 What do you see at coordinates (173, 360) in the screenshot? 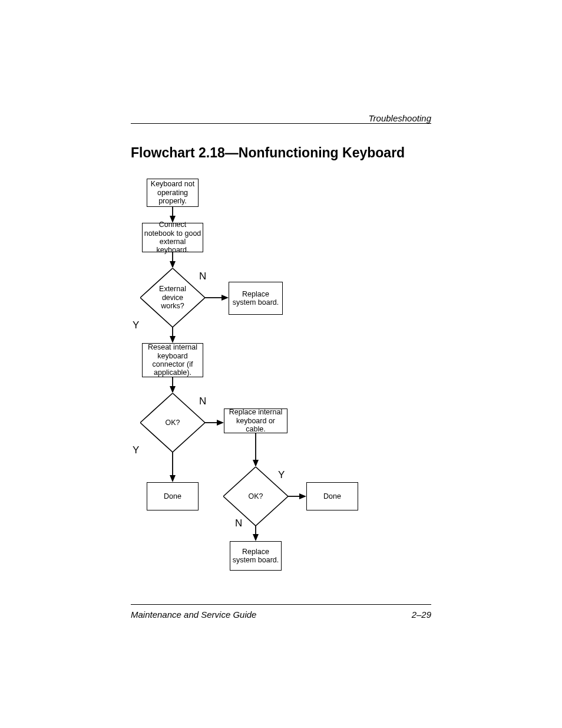
I see `reseat-text: Reseat internal keyboard connector (if a…` at bounding box center [173, 360].